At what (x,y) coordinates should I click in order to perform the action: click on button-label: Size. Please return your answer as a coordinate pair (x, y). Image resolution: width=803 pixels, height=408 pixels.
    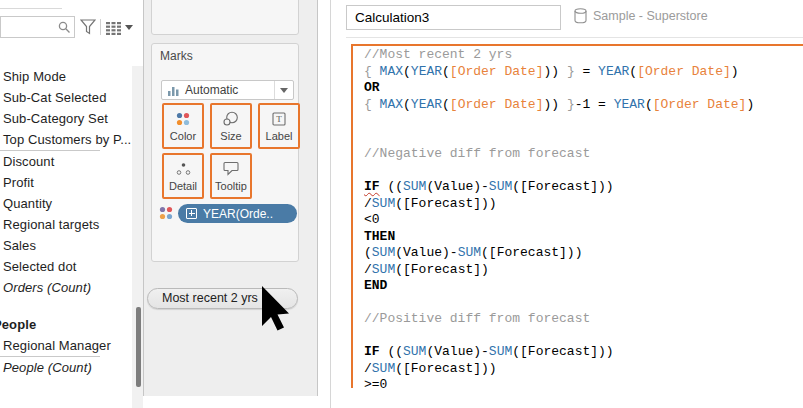
    Looking at the image, I should click on (230, 136).